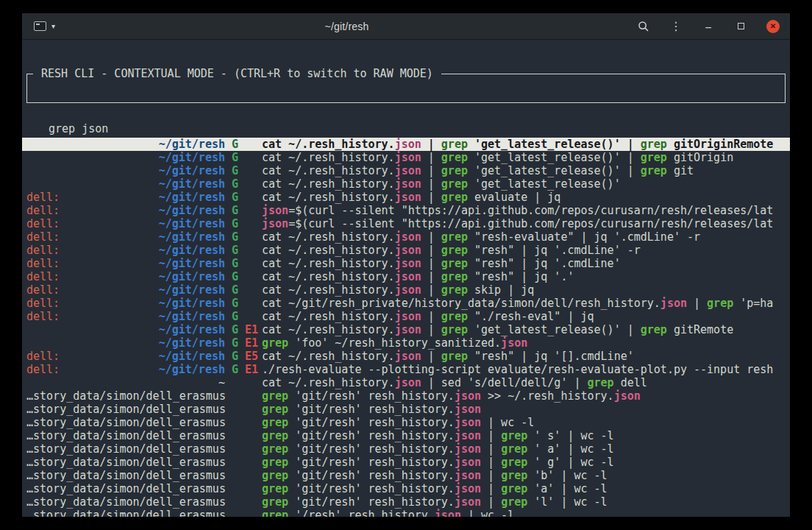 Image resolution: width=812 pixels, height=530 pixels. Describe the element at coordinates (406, 512) in the screenshot. I see `history-row: …story_data/simon/dell_erasmusgrep '/res…` at that location.